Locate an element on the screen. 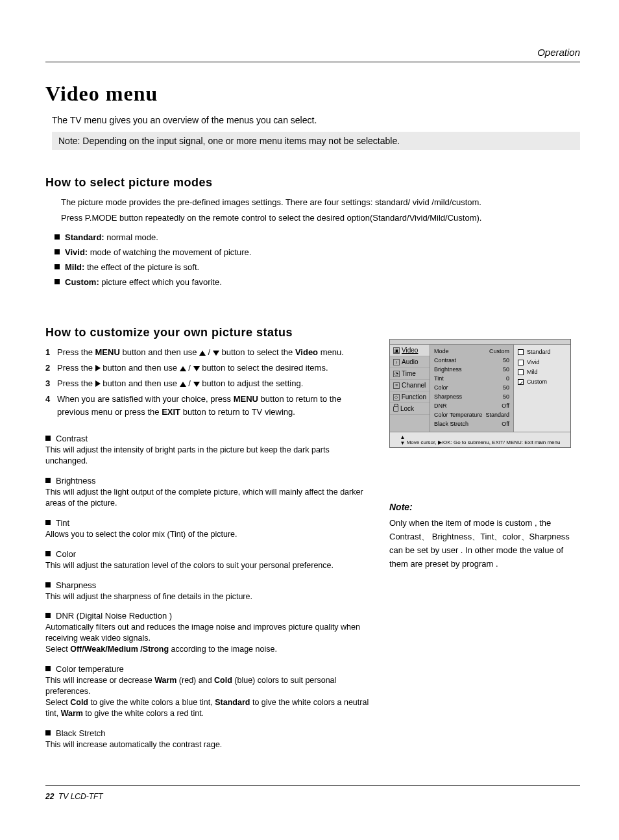  osd-settings: ModeCustom Contrast50 Brightness50 Tint0… is located at coordinates (472, 388).